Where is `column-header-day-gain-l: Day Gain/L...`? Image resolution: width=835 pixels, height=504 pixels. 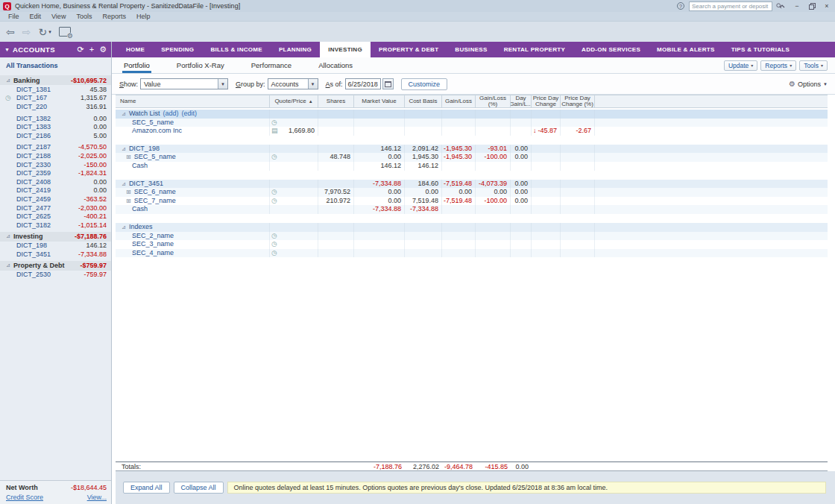
column-header-day-gain-l: Day Gain/L... is located at coordinates (521, 101).